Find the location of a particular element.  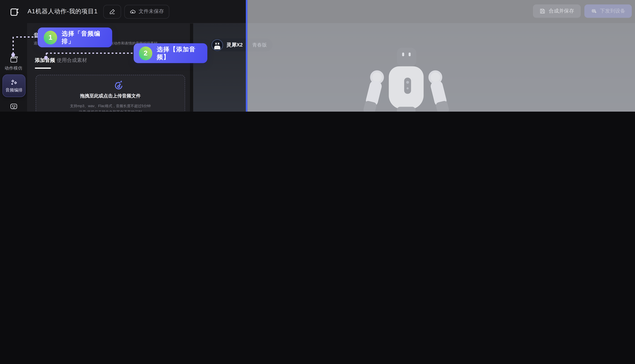

audio-upload-dropzone: 拖拽至此或点击上传音频文件 支持mp3、wav、Flac格式，音频长度不超过5分… is located at coordinates (111, 93).